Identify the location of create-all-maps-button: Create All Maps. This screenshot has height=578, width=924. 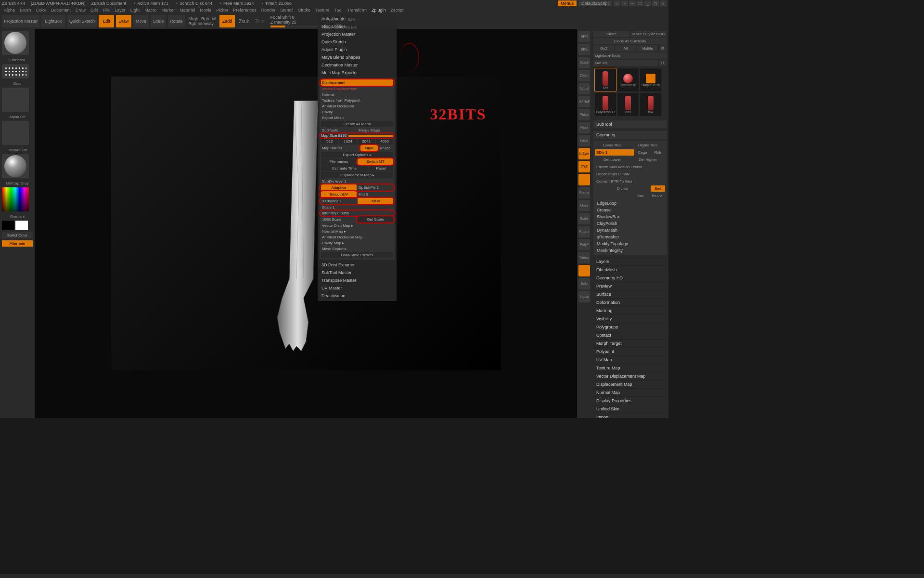
(357, 124).